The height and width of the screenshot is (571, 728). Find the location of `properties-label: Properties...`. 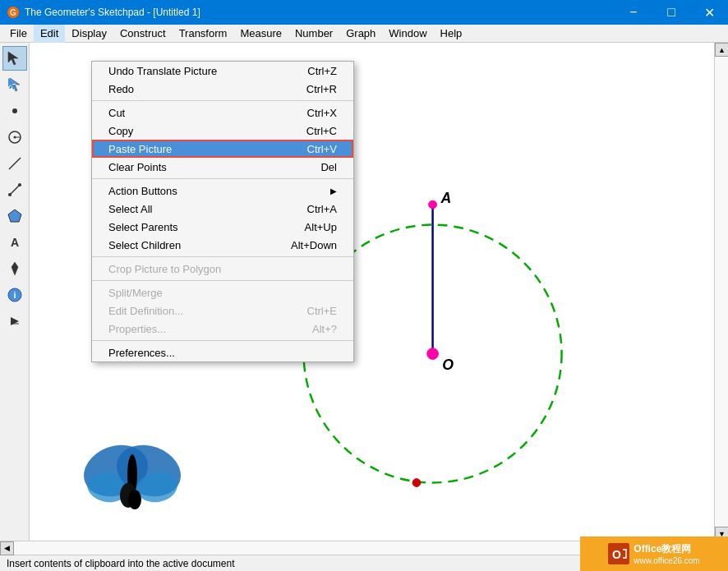

properties-label: Properties... is located at coordinates (137, 329).